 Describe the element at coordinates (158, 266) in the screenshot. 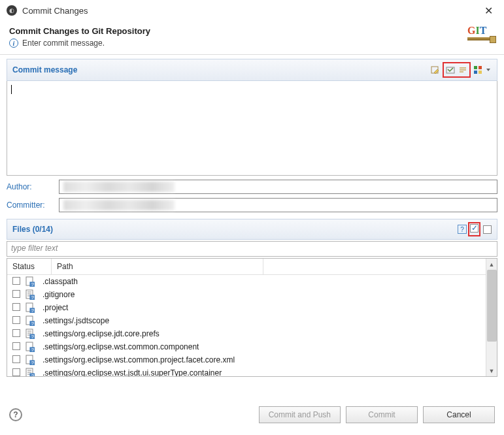

I see `column-header-path: Path` at that location.